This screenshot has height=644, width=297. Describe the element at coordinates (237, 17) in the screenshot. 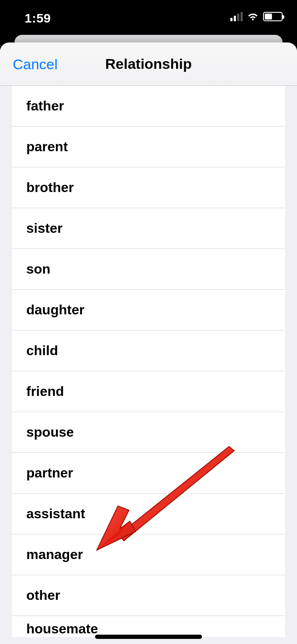

I see `cellular-signal-icon` at that location.